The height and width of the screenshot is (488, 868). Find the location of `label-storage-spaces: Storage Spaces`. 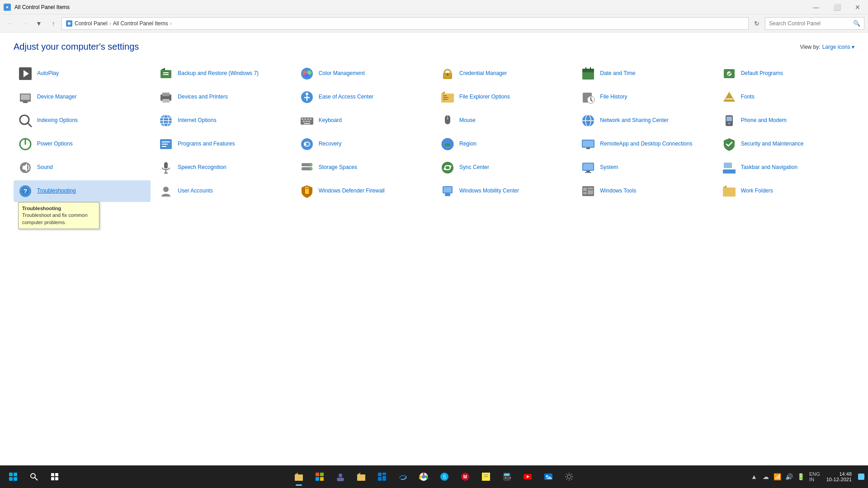

label-storage-spaces: Storage Spaces is located at coordinates (338, 168).